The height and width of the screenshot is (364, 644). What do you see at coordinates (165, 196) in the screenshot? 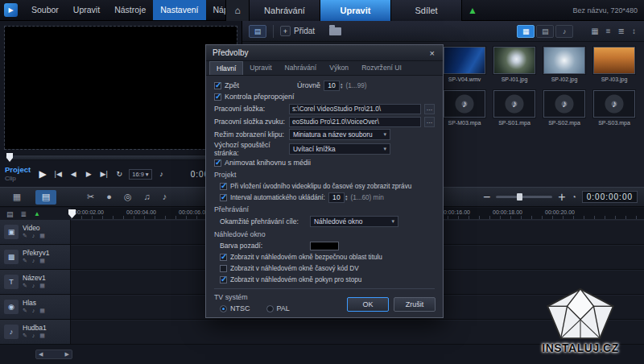
I see `auto-music-button: ♪` at bounding box center [165, 196].